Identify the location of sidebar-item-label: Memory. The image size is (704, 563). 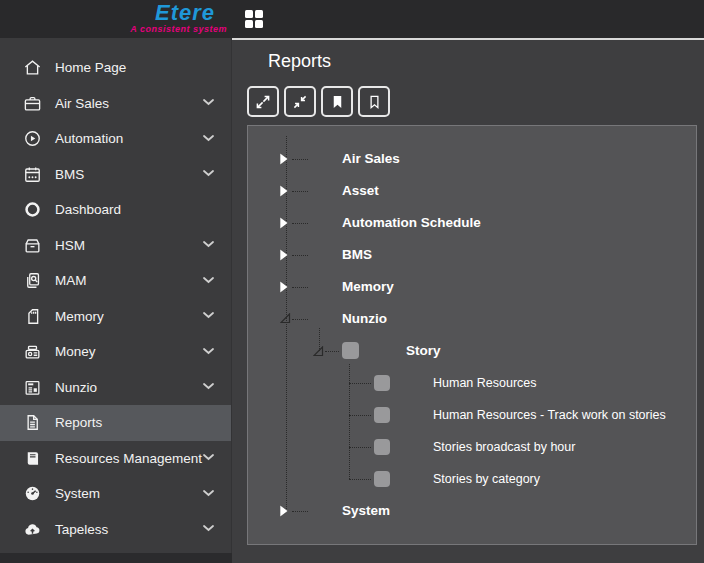
(80, 316).